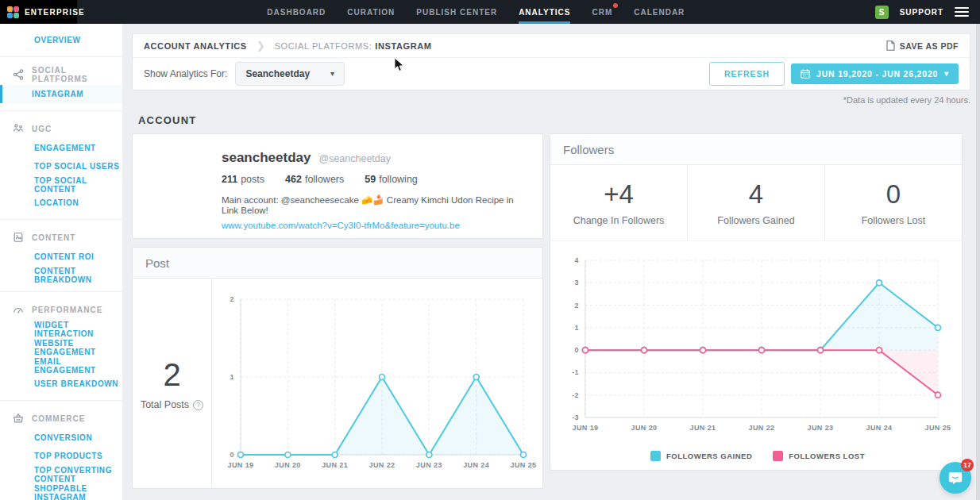  What do you see at coordinates (61, 129) in the screenshot?
I see `sidebar-section-ugc: UGC` at bounding box center [61, 129].